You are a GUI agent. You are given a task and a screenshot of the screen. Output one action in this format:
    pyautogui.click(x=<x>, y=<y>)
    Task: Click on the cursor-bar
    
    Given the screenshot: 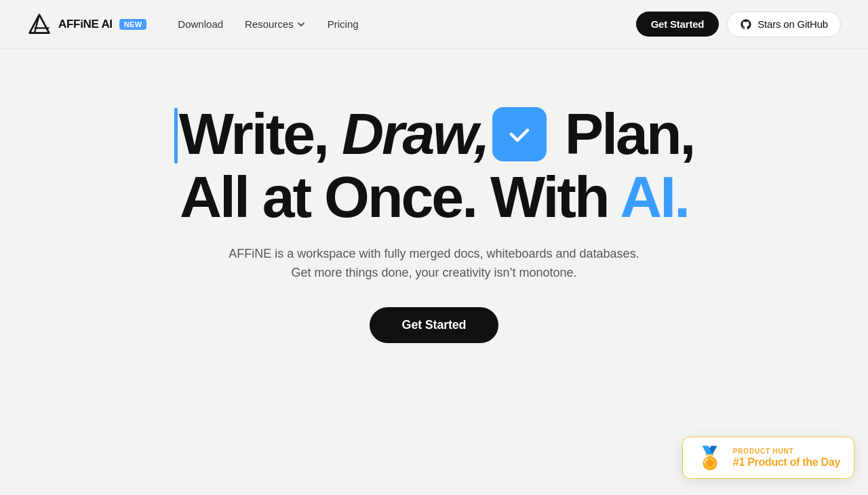 What is the action you would take?
    pyautogui.click(x=176, y=136)
    